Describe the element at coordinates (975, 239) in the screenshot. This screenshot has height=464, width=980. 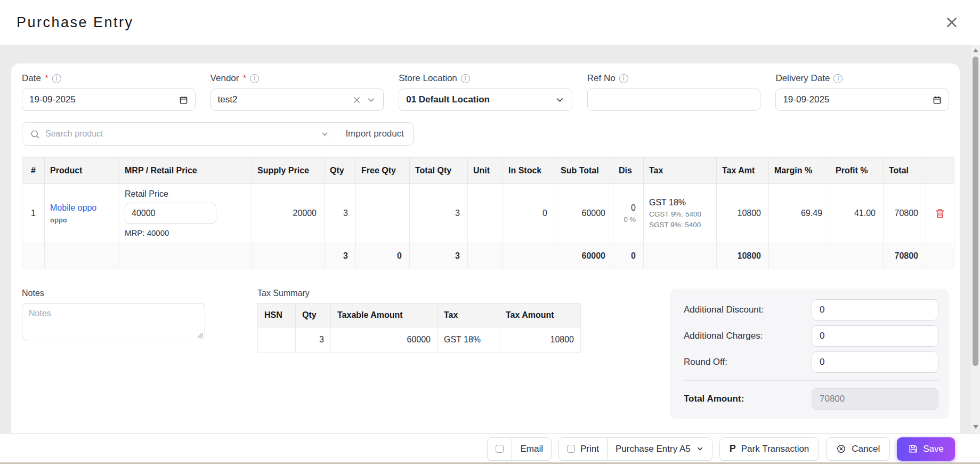
I see `vertical-scrollbar` at that location.